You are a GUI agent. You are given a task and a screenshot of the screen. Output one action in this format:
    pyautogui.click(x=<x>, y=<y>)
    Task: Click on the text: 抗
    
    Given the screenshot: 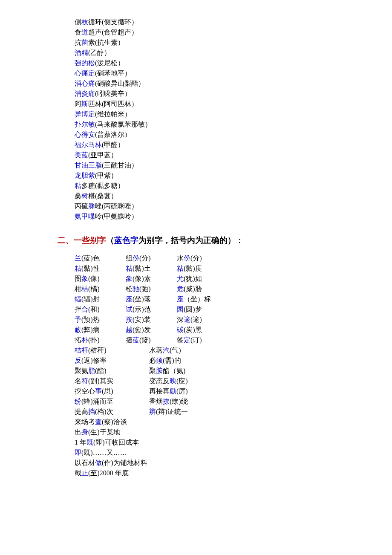 What is the action you would take?
    pyautogui.click(x=78, y=43)
    